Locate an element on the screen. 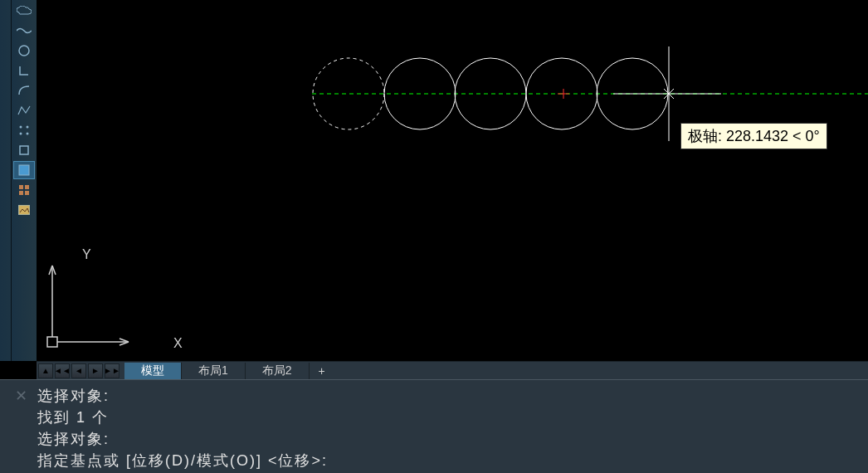 The height and width of the screenshot is (473, 868). circle-icon is located at coordinates (24, 51).